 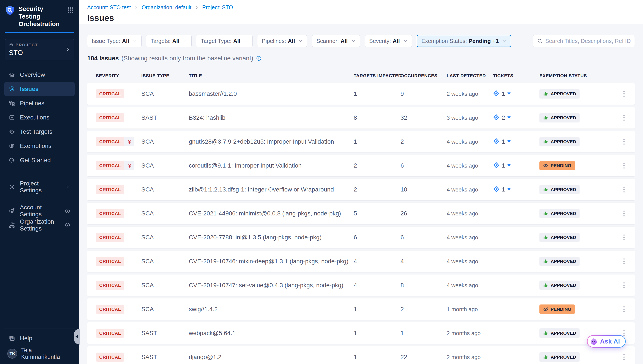 What do you see at coordinates (36, 132) in the screenshot?
I see `sidebar-item-label: Test Targets` at bounding box center [36, 132].